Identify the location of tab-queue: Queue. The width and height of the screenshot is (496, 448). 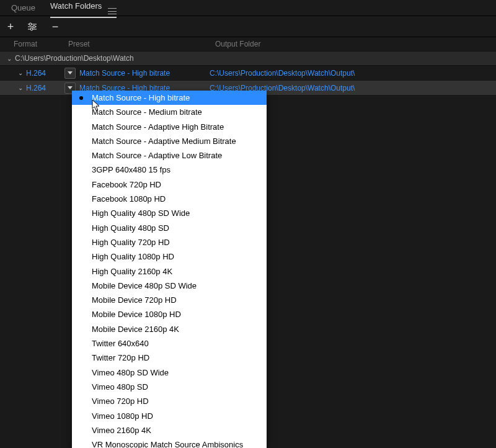
(24, 7).